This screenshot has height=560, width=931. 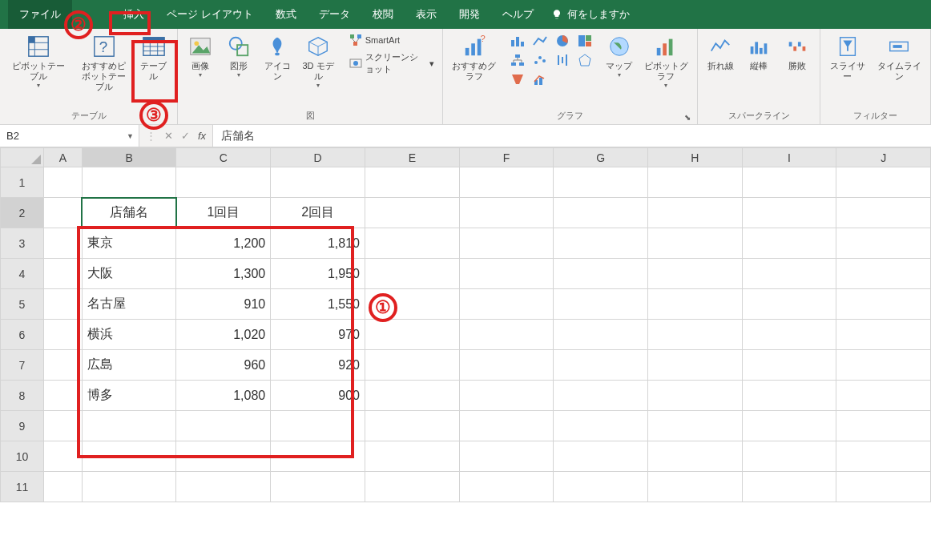 I want to click on picture-button: 画像 ▾, so click(x=200, y=56).